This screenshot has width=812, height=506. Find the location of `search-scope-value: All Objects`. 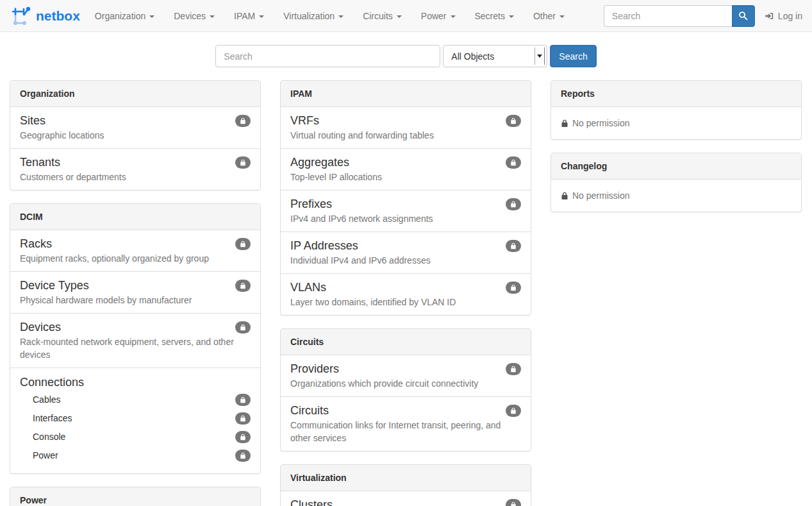

search-scope-value: All Objects is located at coordinates (473, 56).